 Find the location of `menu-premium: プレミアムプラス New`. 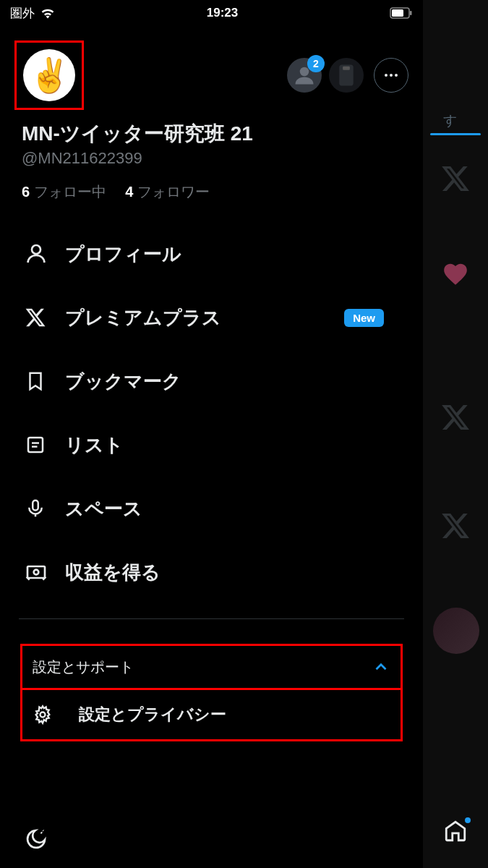

menu-premium: プレミアムプラス New is located at coordinates (211, 318).